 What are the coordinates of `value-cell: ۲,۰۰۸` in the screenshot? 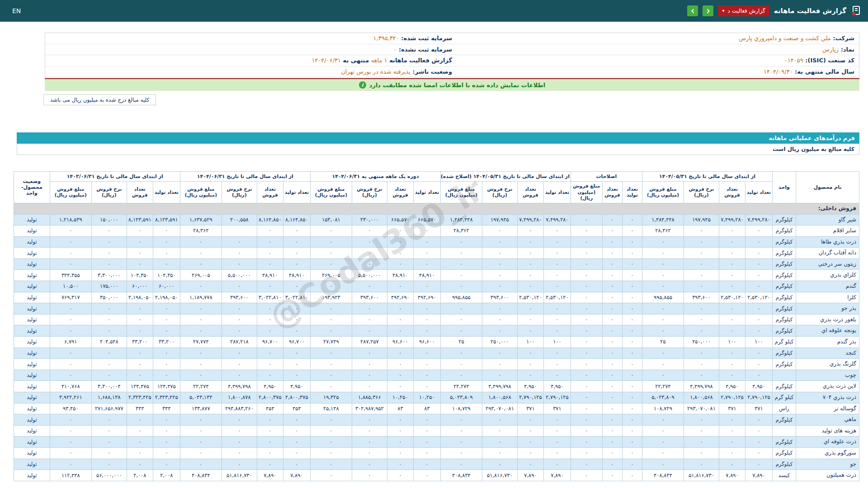 It's located at (140, 475).